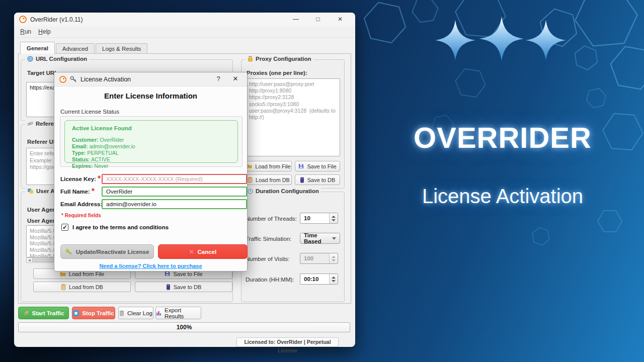  I want to click on terms-label: I agree to the terms and conditions, so click(121, 227).